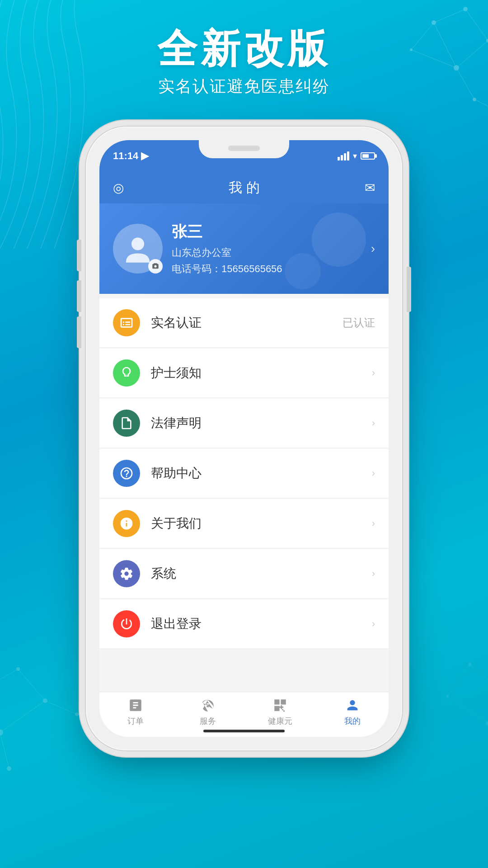 This screenshot has height=868, width=488. I want to click on status-time: 11:14 ▶, so click(131, 156).